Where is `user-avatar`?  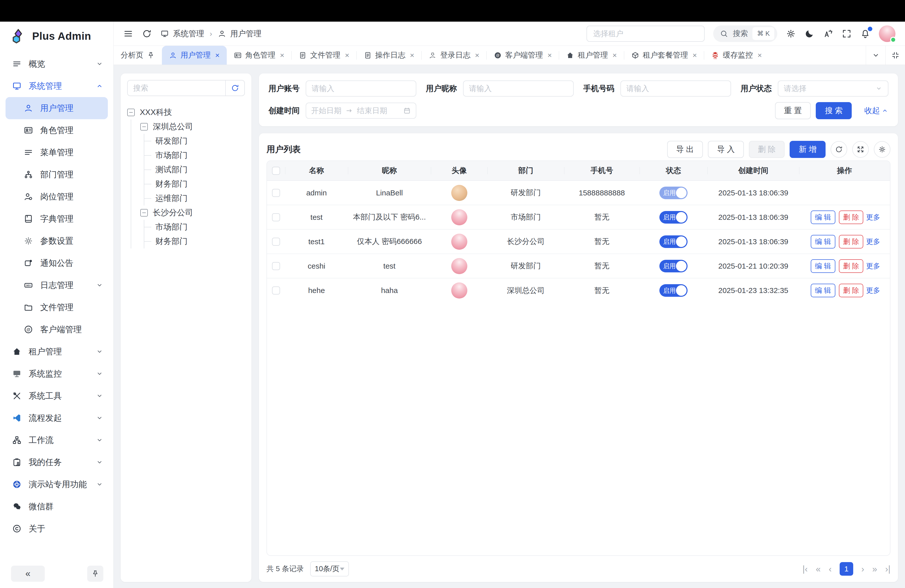
user-avatar is located at coordinates (887, 33).